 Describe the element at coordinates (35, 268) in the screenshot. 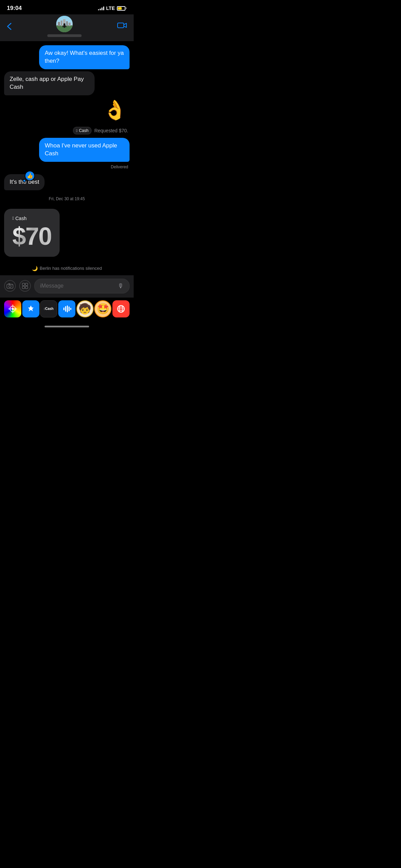

I see `moon-icon: 🌙` at that location.